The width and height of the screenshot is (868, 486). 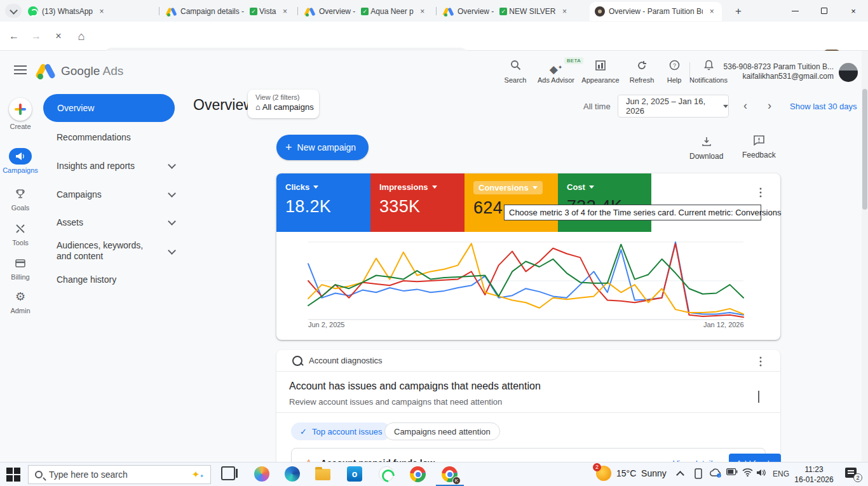 What do you see at coordinates (732, 471) in the screenshot?
I see `battery-icon` at bounding box center [732, 471].